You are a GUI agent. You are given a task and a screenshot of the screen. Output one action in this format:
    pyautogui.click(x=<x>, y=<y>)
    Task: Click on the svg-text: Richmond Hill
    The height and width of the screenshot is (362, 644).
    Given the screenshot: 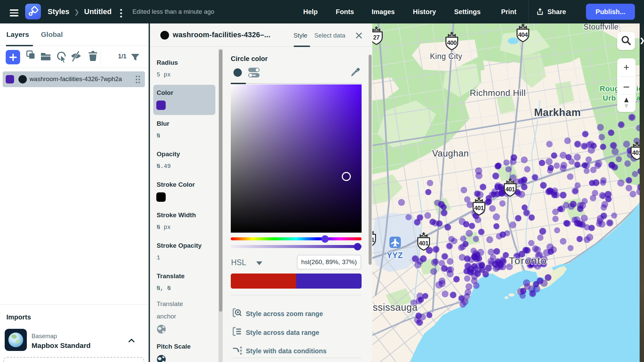 What is the action you would take?
    pyautogui.click(x=498, y=93)
    